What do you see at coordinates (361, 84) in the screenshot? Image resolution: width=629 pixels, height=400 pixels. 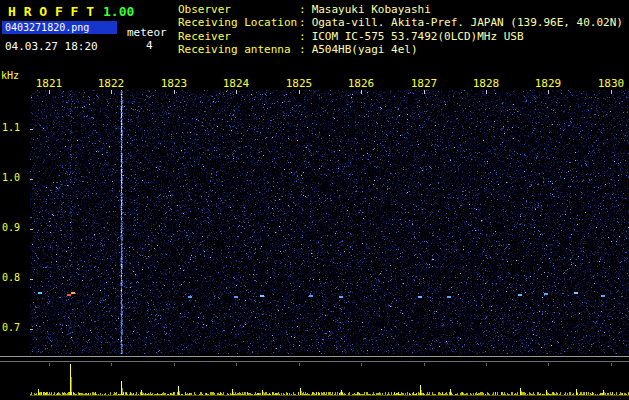 I see `time-label: 1826` at bounding box center [361, 84].